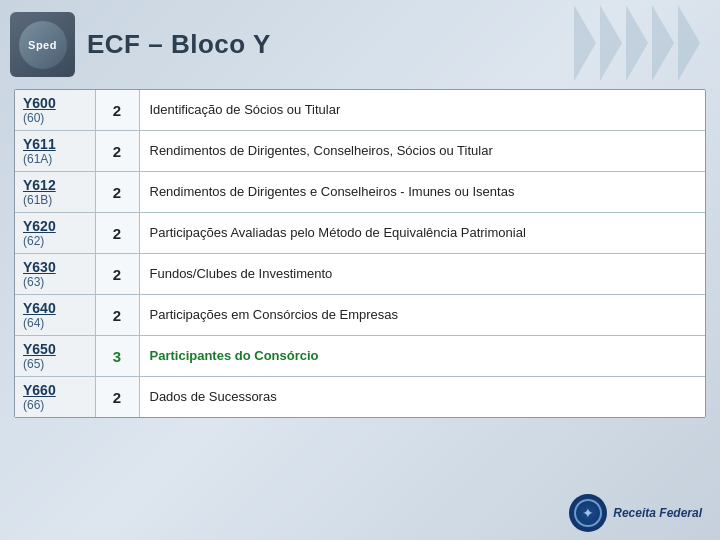  What do you see at coordinates (234, 356) in the screenshot?
I see `row-description: Participantes do Consórcio` at bounding box center [234, 356].